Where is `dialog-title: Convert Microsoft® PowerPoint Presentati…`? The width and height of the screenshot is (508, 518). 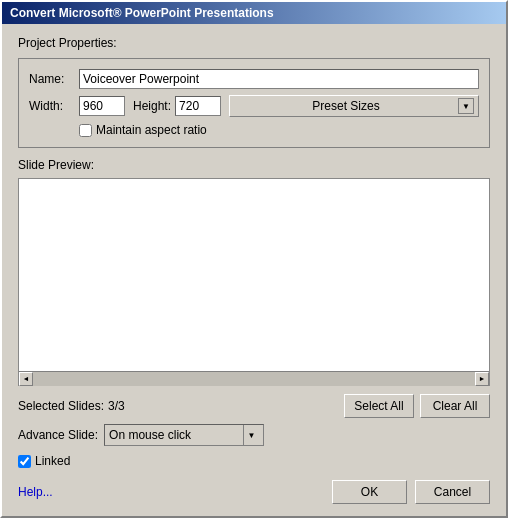
dialog-title: Convert Microsoft® PowerPoint Presentati… is located at coordinates (142, 13).